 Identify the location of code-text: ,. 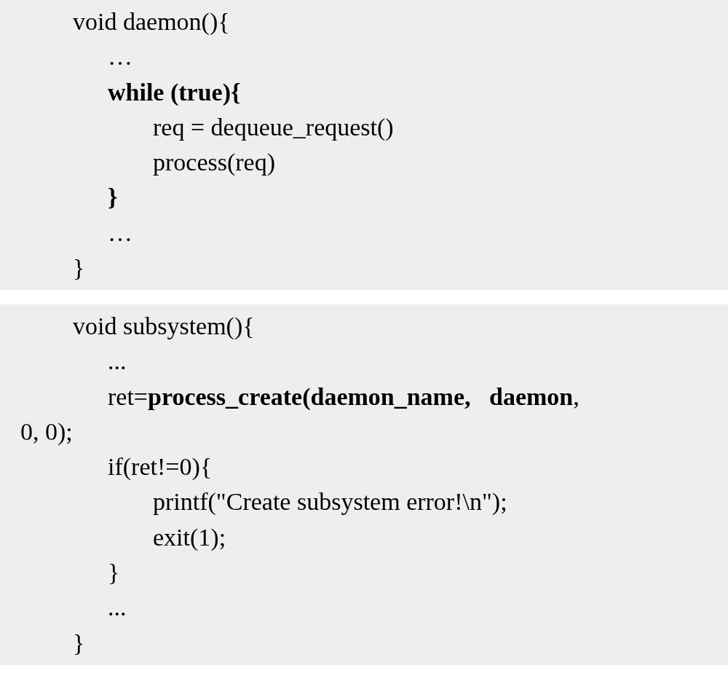
(577, 396).